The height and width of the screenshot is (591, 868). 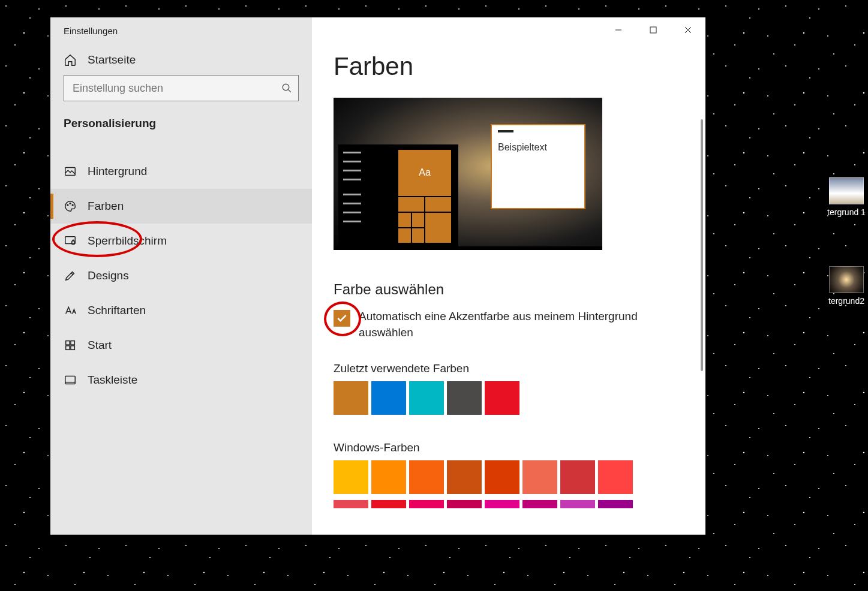 I want to click on sidebar-item-designs: Designs, so click(x=181, y=276).